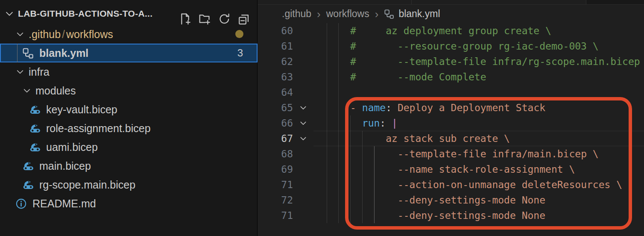 The image size is (644, 236). What do you see at coordinates (451, 215) in the screenshot?
I see `code-line-71: 71 --deny-settings-mode None` at bounding box center [451, 215].